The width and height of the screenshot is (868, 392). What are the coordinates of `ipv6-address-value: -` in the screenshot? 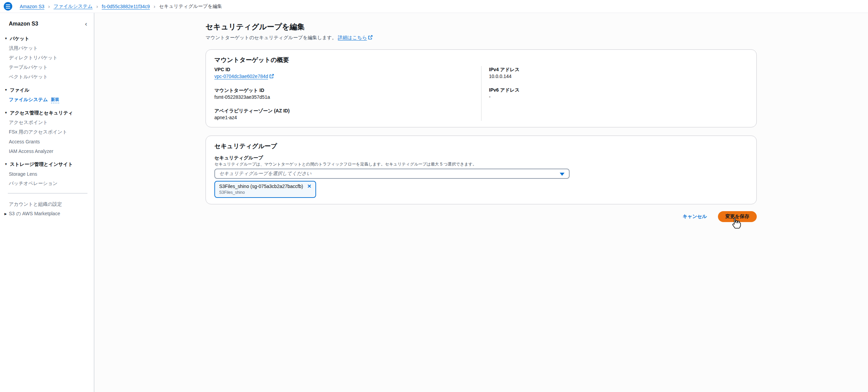 It's located at (619, 97).